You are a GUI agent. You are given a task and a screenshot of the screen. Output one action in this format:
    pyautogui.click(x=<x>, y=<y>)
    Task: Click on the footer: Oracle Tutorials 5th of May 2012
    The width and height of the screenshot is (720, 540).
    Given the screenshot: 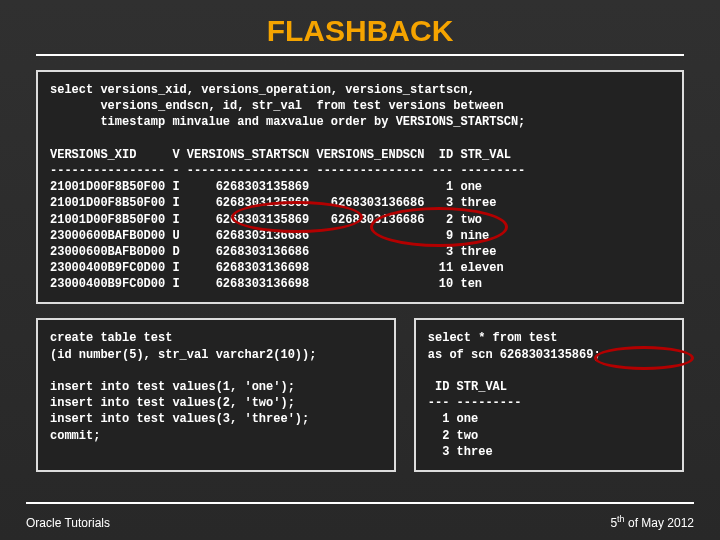 What is the action you would take?
    pyautogui.click(x=360, y=522)
    